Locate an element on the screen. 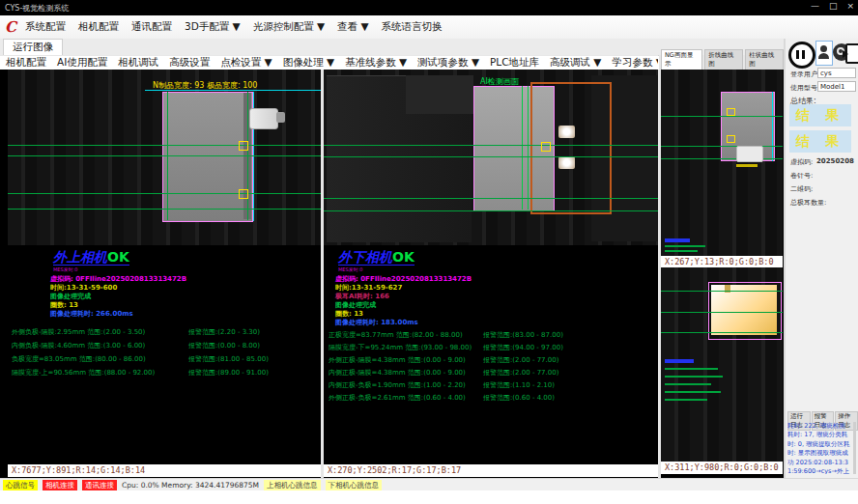  middle-mes-status: MES发时:0 is located at coordinates (351, 269).